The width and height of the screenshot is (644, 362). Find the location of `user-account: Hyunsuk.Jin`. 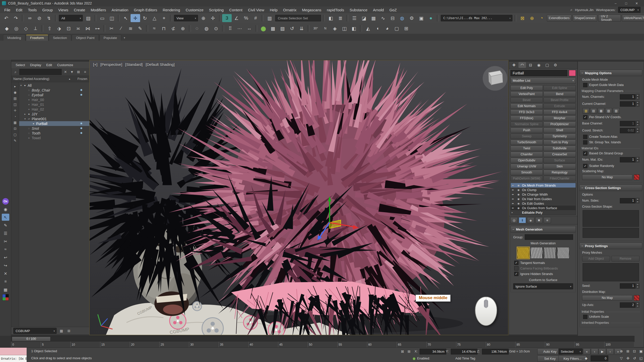

user-account: Hyunsuk.Jin is located at coordinates (584, 10).